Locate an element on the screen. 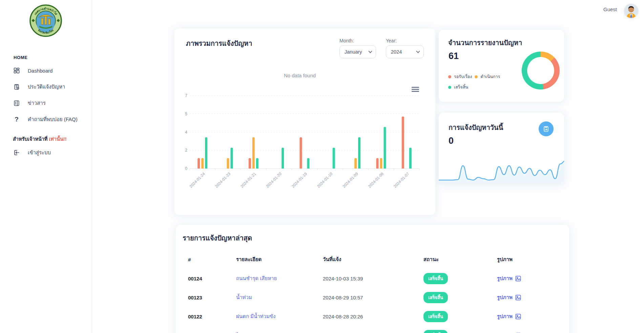  sidebar-item-news: ข่าวสาร is located at coordinates (46, 103).